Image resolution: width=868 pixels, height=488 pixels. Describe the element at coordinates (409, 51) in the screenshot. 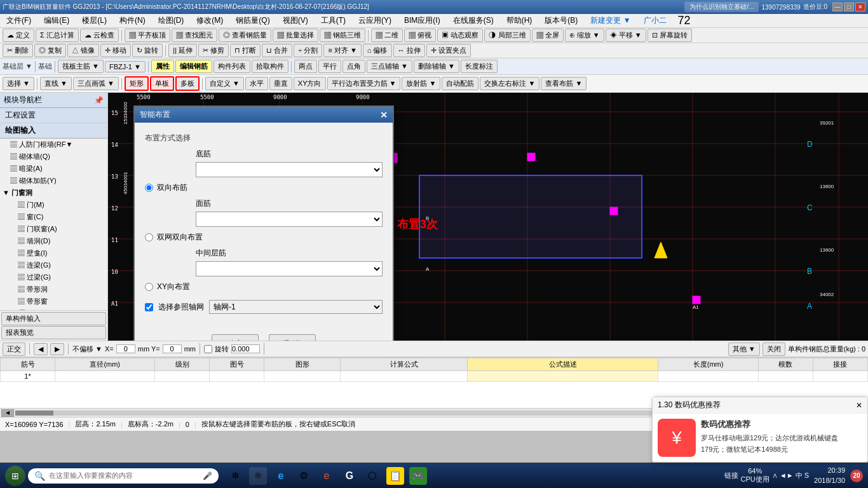

I see `btn-stretch: ↔ 拉伸` at that location.